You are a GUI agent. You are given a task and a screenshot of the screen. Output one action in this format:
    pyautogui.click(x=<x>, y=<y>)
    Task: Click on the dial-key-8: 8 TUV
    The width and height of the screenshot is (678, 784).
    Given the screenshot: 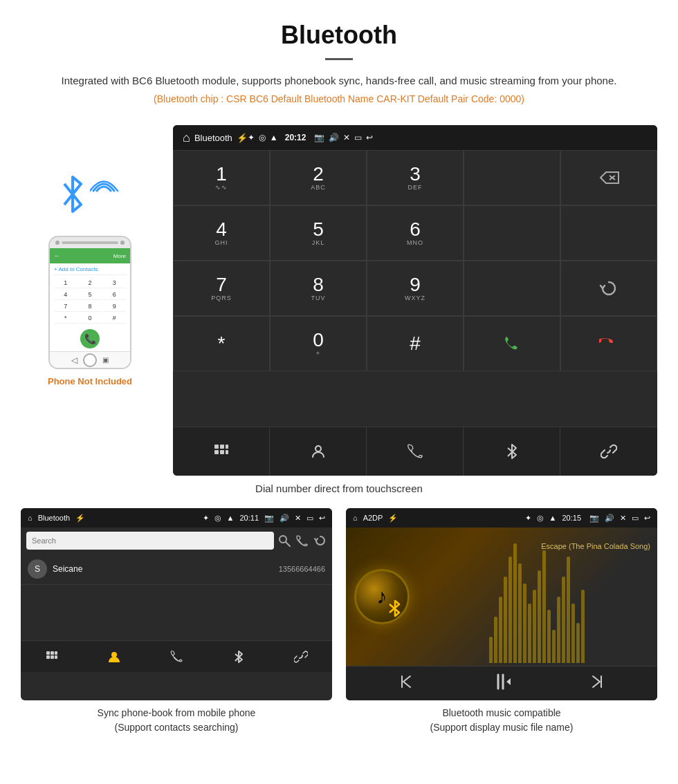 What is the action you would take?
    pyautogui.click(x=318, y=288)
    